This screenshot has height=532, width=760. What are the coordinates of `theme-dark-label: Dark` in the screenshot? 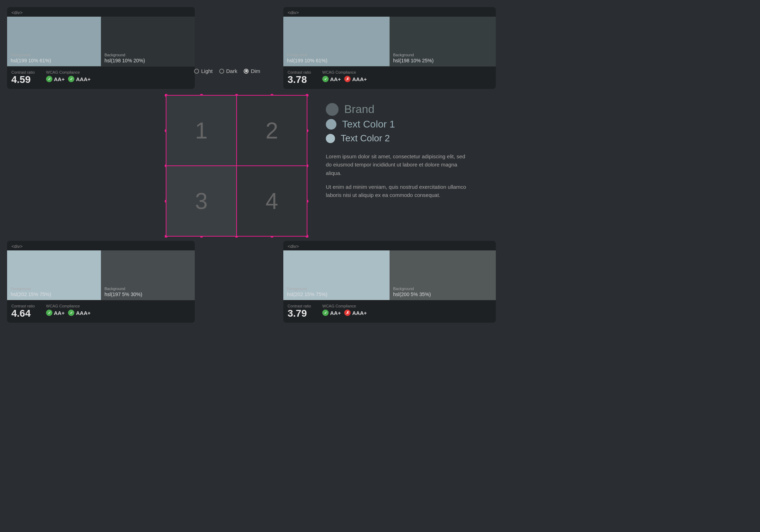 It's located at (232, 71).